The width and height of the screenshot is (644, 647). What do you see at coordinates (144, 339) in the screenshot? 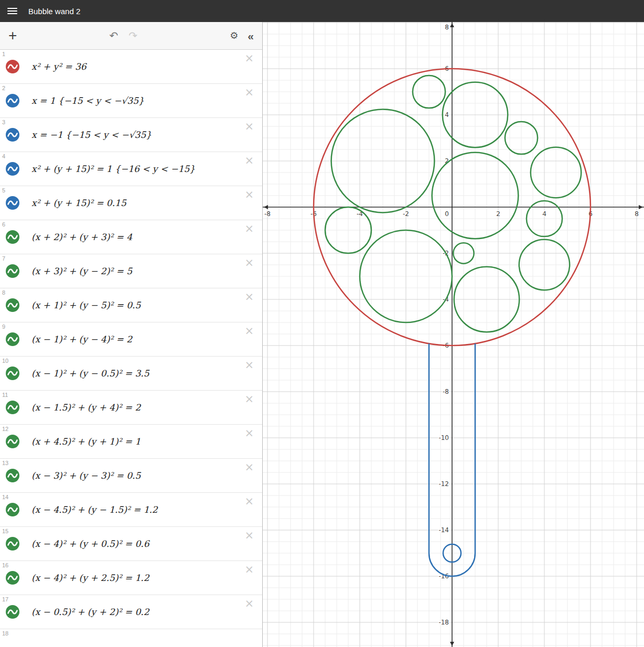
I see `expression-latex: (x − 1)² + (y − 4)² = 2` at bounding box center [144, 339].